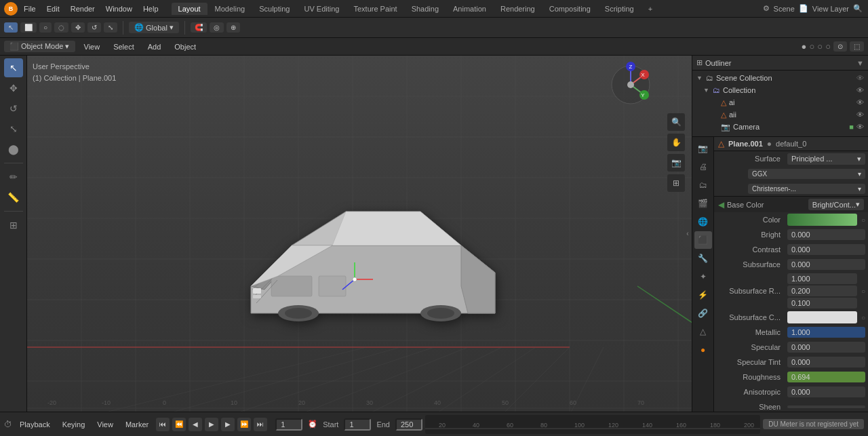  What do you see at coordinates (676, 142) in the screenshot?
I see `hand-btn: ✋` at bounding box center [676, 142].